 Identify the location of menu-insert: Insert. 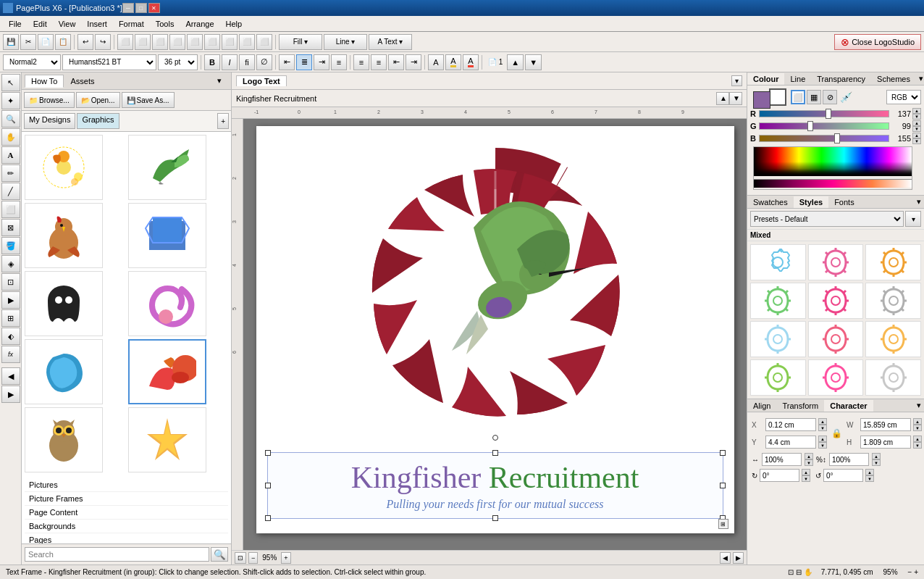
(97, 24).